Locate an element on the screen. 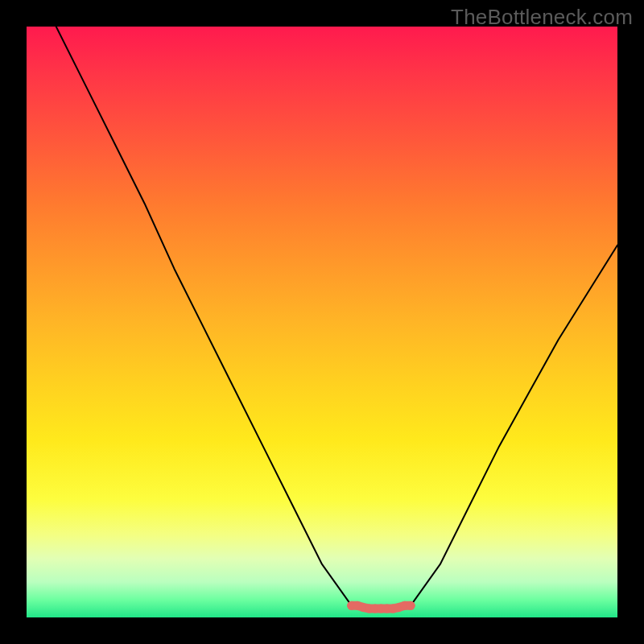 Image resolution: width=644 pixels, height=644 pixels. bottom-marker-dot is located at coordinates (411, 605).